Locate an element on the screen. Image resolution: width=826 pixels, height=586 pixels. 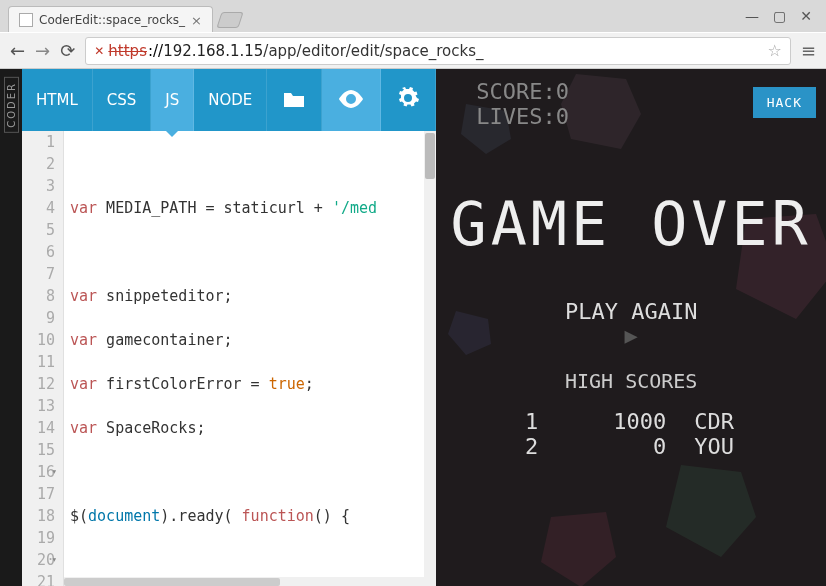
url-path: /app/editor/edit/space_rocks_ is located at coordinates (373, 51).